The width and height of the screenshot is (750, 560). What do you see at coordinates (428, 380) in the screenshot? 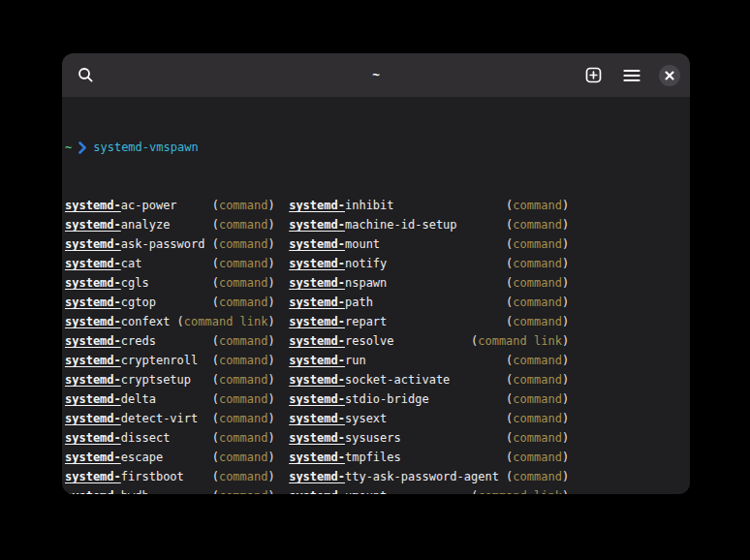
I see `completion-entry: systemd-socket-activate(command)` at bounding box center [428, 380].